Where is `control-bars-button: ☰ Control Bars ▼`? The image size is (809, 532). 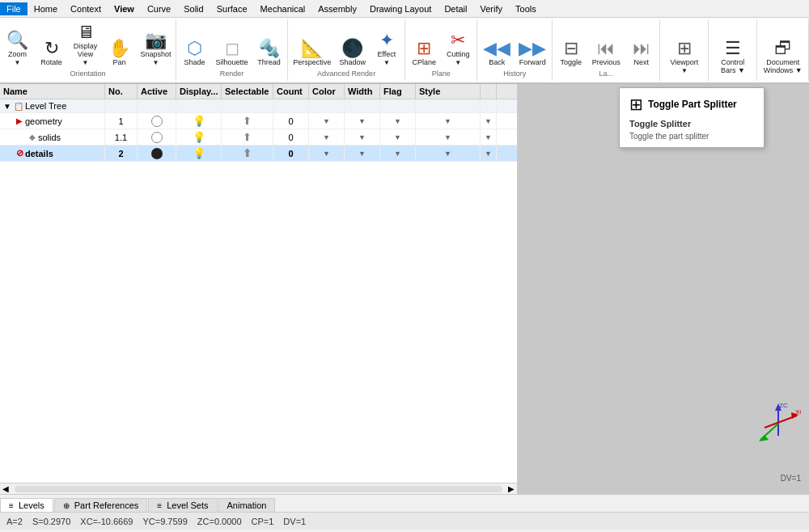
control-bars-button: ☰ Control Bars ▼ is located at coordinates (733, 57).